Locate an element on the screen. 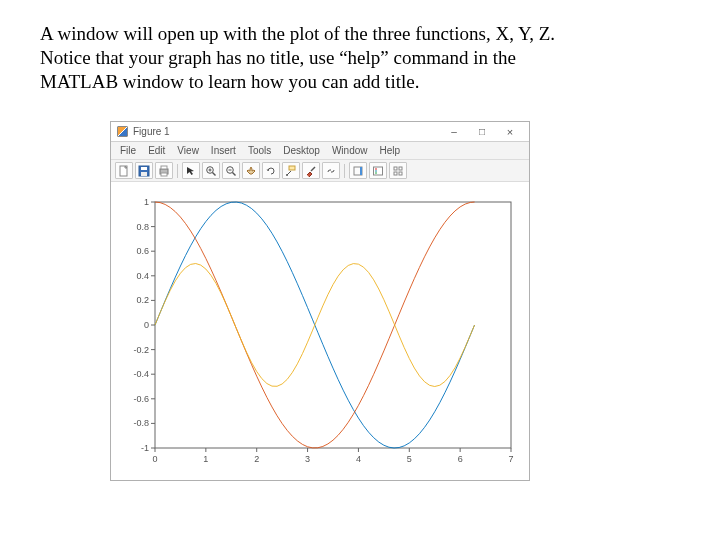 This screenshot has width=720, height=540. toolbar is located at coordinates (320, 171).